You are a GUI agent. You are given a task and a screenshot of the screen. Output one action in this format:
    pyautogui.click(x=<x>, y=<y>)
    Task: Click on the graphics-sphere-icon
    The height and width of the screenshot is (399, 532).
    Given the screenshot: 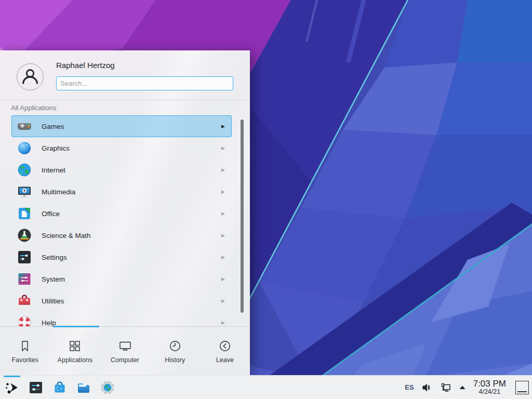 What is the action you would take?
    pyautogui.click(x=24, y=148)
    